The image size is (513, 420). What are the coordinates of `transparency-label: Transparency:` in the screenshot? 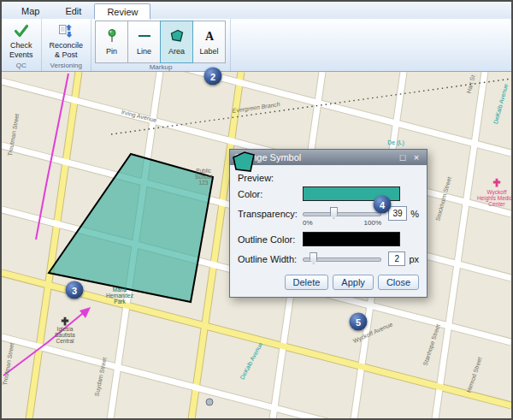 It's located at (270, 214).